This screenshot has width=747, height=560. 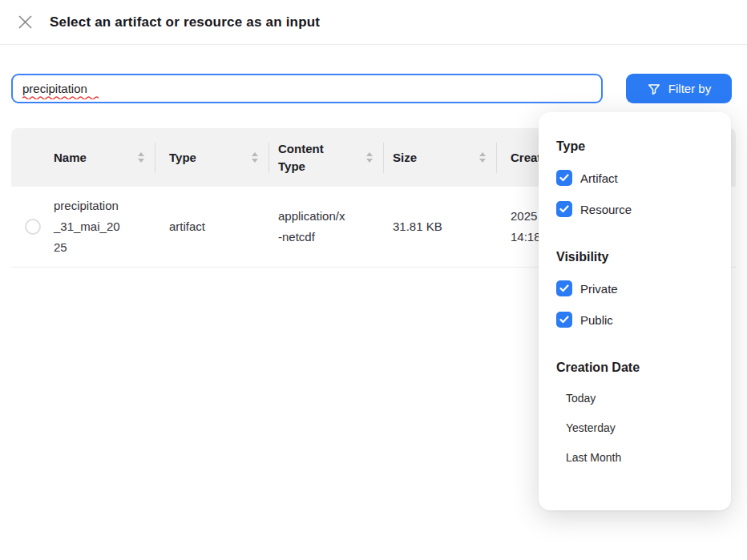 What do you see at coordinates (307, 88) in the screenshot?
I see `search-input: precipitation` at bounding box center [307, 88].